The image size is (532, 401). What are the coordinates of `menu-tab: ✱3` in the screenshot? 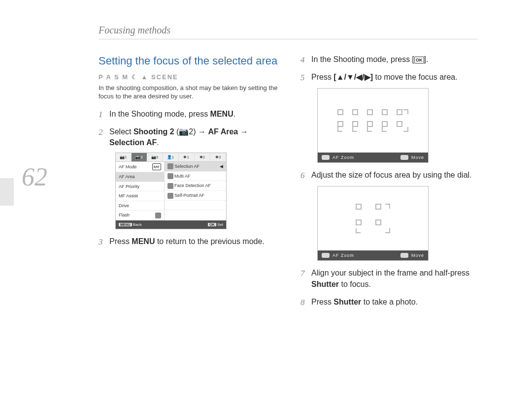 It's located at (218, 157).